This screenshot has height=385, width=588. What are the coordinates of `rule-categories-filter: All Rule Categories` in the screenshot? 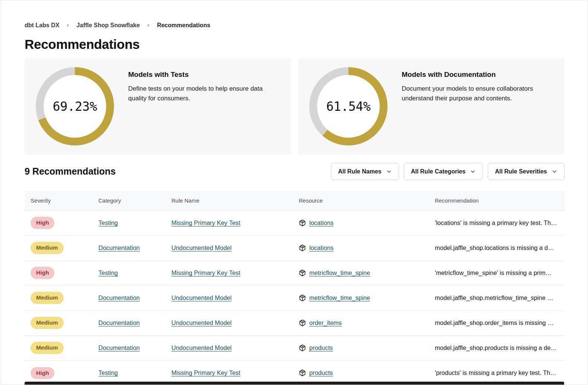 It's located at (443, 172).